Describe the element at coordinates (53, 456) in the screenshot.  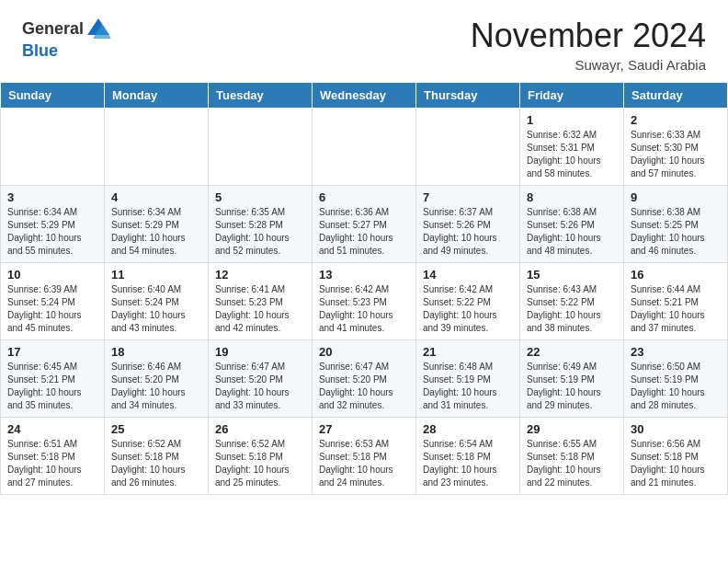
I see `calendar-cell: 24Sunrise: 6:51 AM Sunset: 5:18 PM Dayli…` at that location.